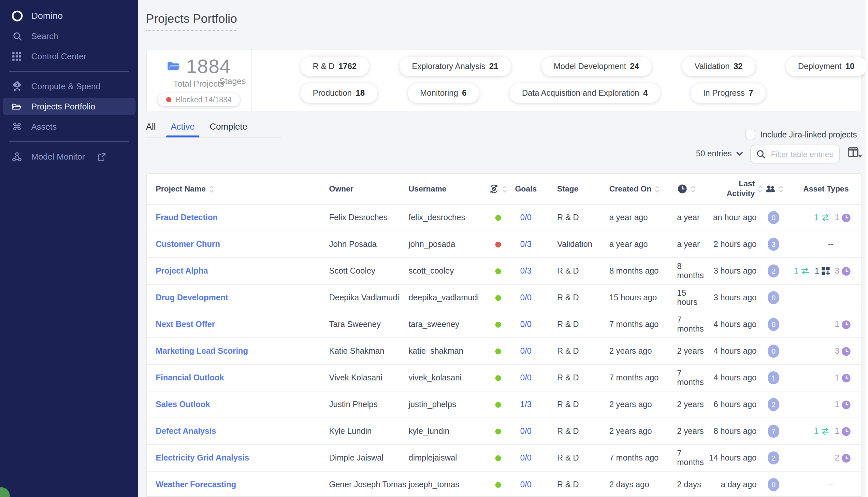  What do you see at coordinates (339, 93) in the screenshot?
I see `stage-chip: Production18` at bounding box center [339, 93].